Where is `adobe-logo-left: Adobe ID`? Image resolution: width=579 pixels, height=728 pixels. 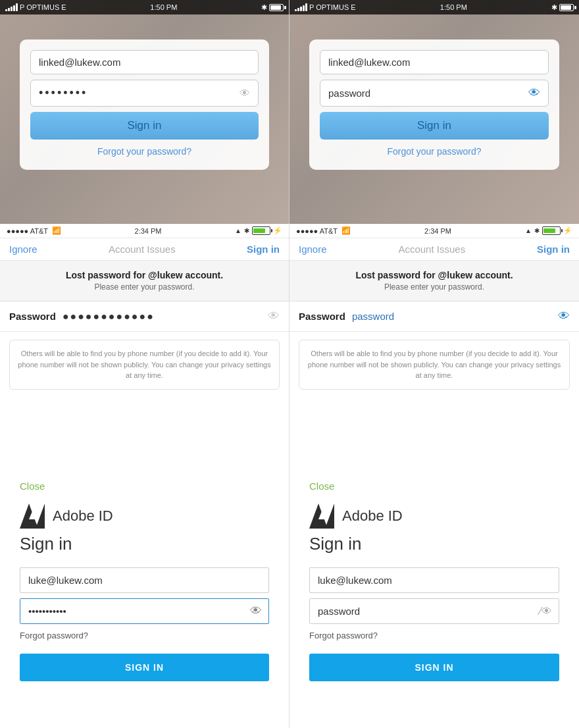
adobe-logo-left: Adobe ID is located at coordinates (145, 516).